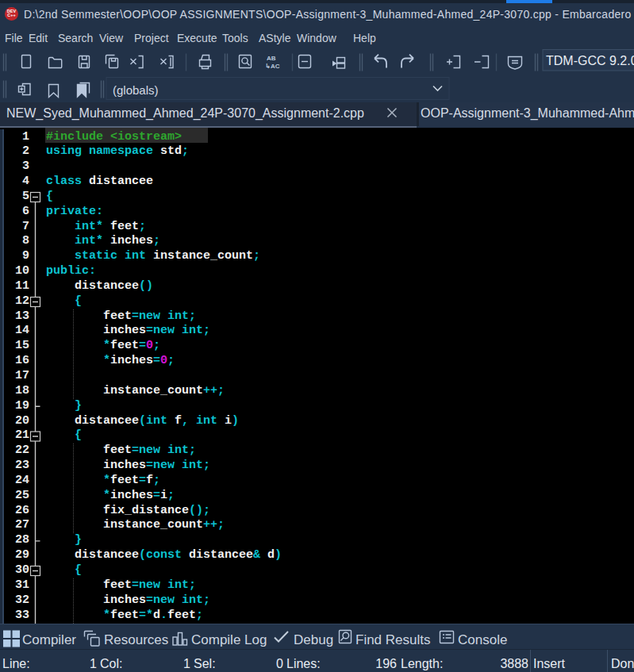 The image size is (634, 672). What do you see at coordinates (136, 90) in the screenshot?
I see `svg-text: (globals)` at bounding box center [136, 90].